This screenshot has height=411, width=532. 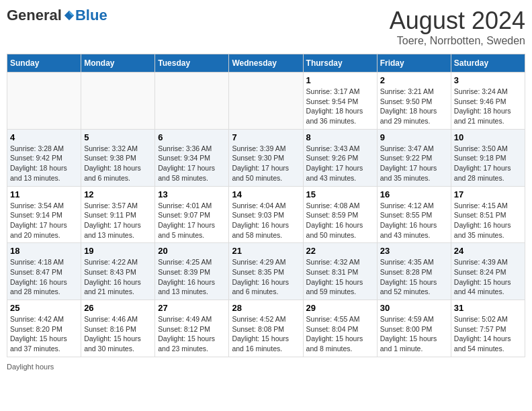 What do you see at coordinates (118, 220) in the screenshot?
I see `day-info: Sunrise: 3:57 AMSunset: 9:11 PMDaylight:…` at bounding box center [118, 220].